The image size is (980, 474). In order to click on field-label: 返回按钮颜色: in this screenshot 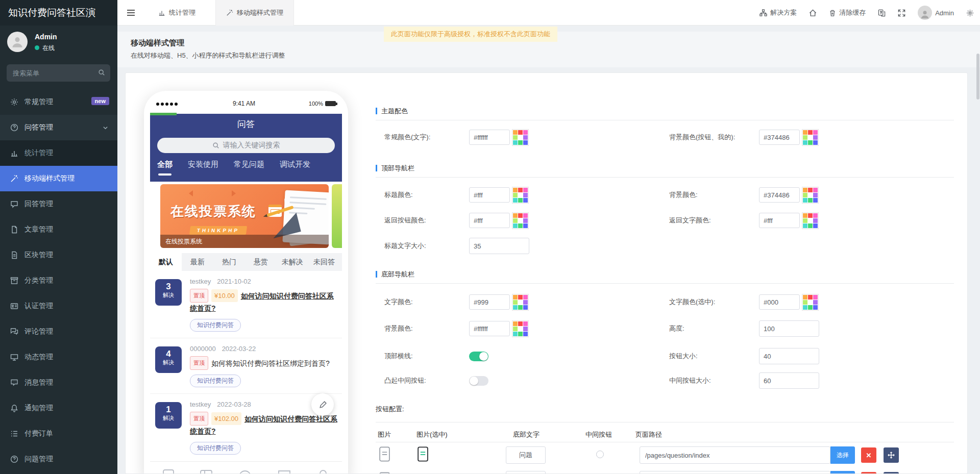, I will do `click(405, 220)`.